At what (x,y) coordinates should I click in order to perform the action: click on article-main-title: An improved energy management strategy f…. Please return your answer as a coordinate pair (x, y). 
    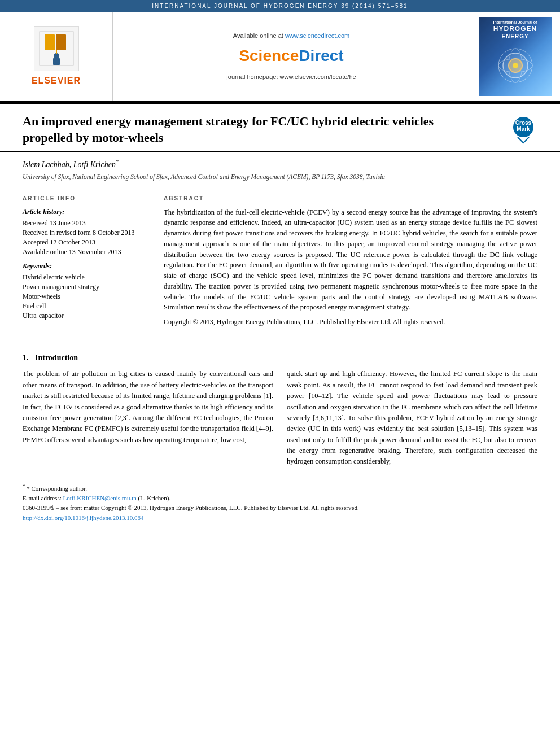
    Looking at the image, I should click on (231, 130).